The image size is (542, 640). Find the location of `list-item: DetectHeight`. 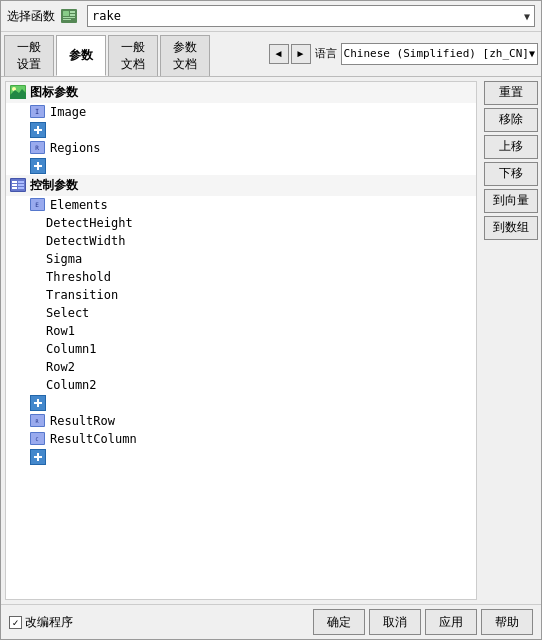

list-item: DetectHeight is located at coordinates (259, 223).